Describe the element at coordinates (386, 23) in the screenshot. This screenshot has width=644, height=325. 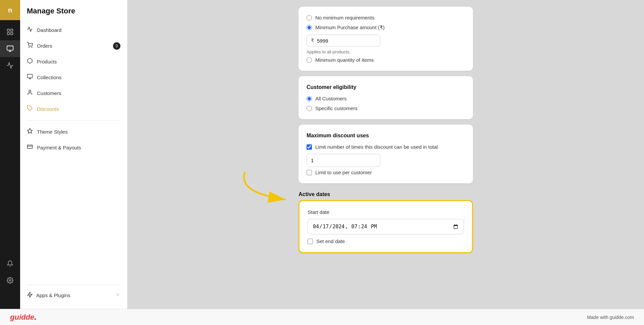
I see `min-requirements-options: No minimum requirements Minimum Purchase…` at that location.